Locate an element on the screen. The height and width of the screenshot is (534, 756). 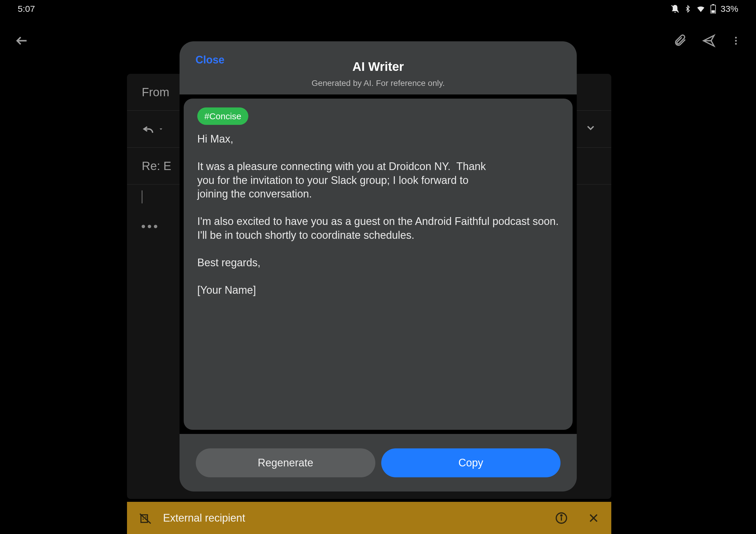
building-off-icon is located at coordinates (146, 518).